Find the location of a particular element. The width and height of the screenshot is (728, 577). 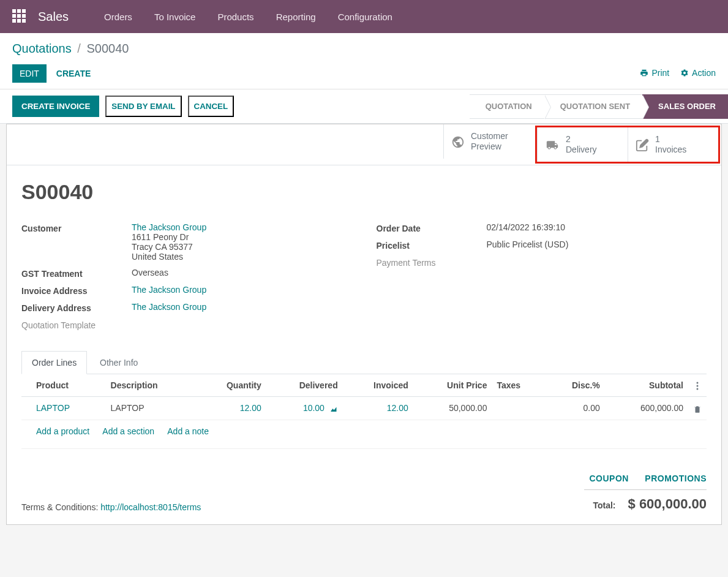

line-quantity: 12.00 is located at coordinates (231, 408).